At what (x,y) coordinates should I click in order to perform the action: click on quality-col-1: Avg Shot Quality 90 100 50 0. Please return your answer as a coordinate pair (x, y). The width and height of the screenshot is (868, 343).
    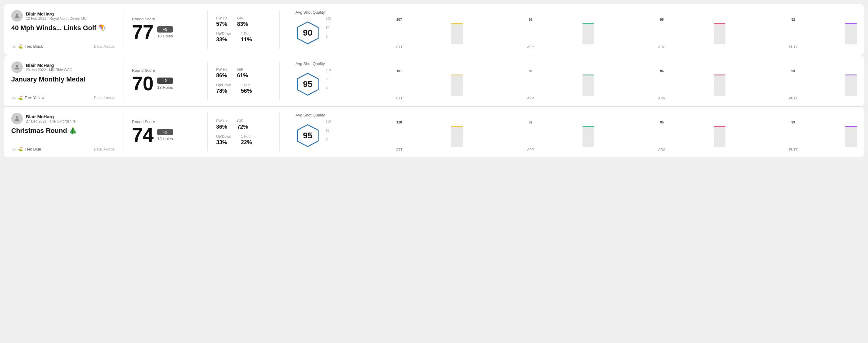
    Looking at the image, I should click on (576, 29).